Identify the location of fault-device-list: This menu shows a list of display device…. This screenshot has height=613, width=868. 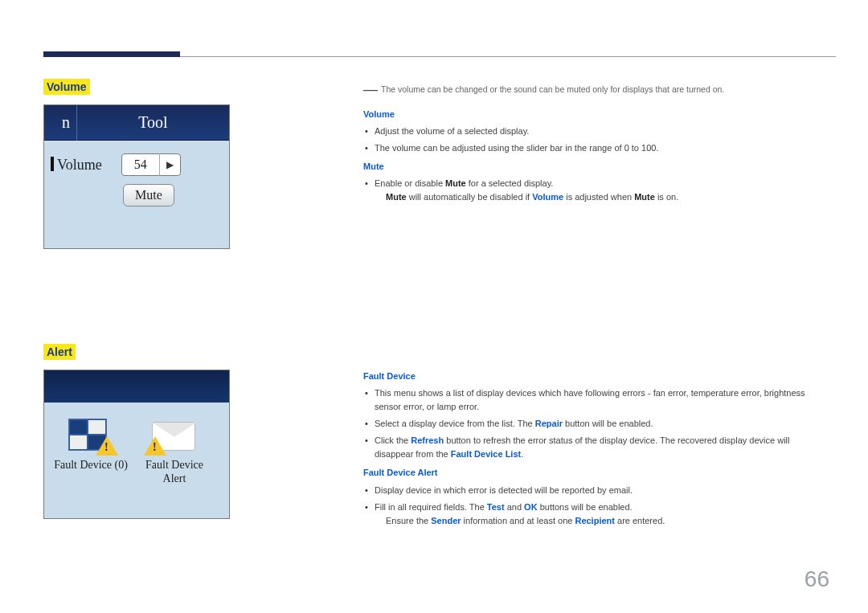
(596, 424).